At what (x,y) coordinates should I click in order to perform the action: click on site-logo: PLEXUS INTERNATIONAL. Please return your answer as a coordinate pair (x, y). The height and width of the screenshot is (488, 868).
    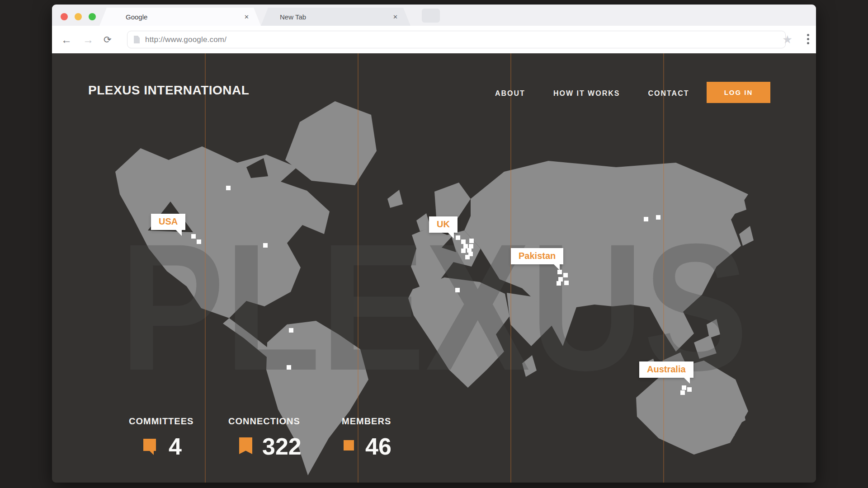
    Looking at the image, I should click on (169, 90).